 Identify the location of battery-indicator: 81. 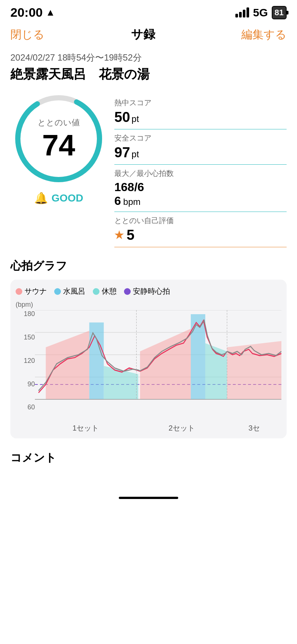
(279, 13).